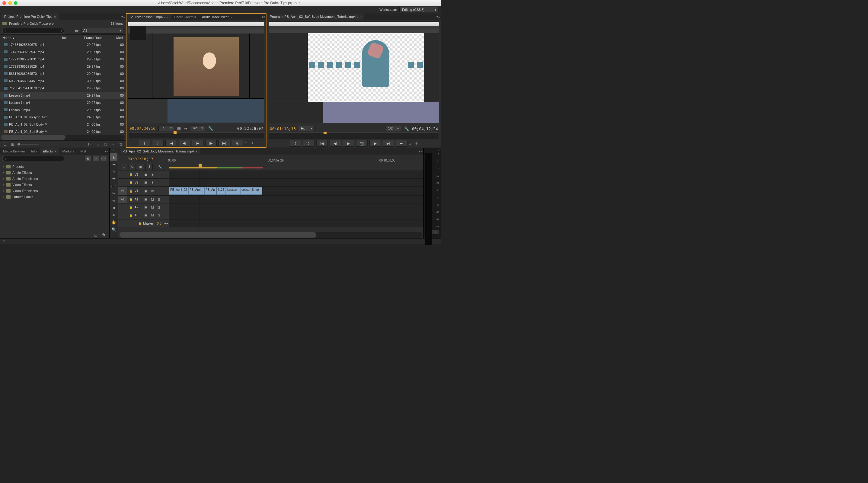  What do you see at coordinates (233, 191) in the screenshot?
I see `clip: Lesson` at bounding box center [233, 191].